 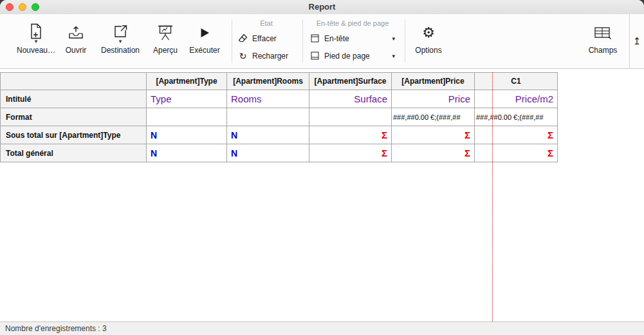 I want to click on grid-row-subtotal: Sous total sur [Apartment]Type N N Σ Σ Σ, so click(x=279, y=135).